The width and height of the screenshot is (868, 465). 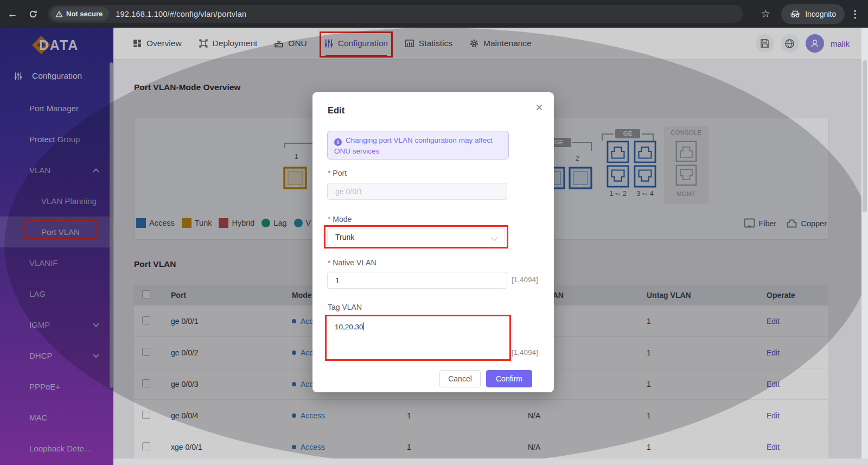 I want to click on vertical-scrollbar, so click(x=865, y=243).